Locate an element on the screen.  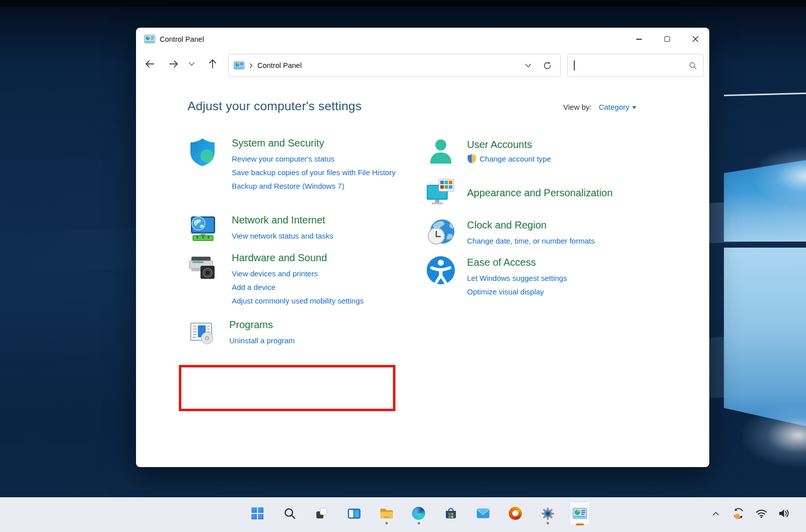
minimize-button is located at coordinates (639, 39).